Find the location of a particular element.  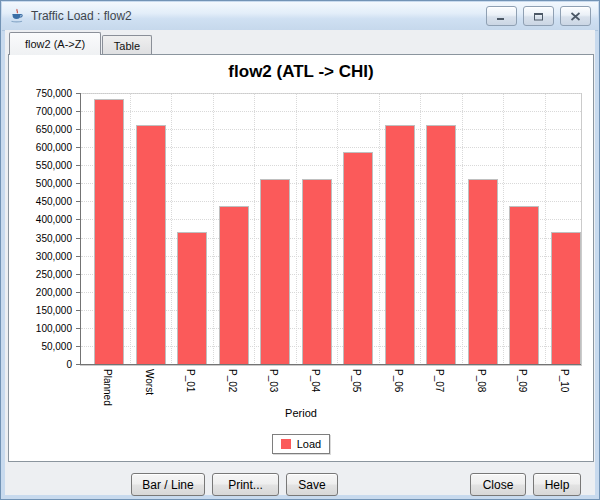

y-tick-label: 600,000 is located at coordinates (42, 148).